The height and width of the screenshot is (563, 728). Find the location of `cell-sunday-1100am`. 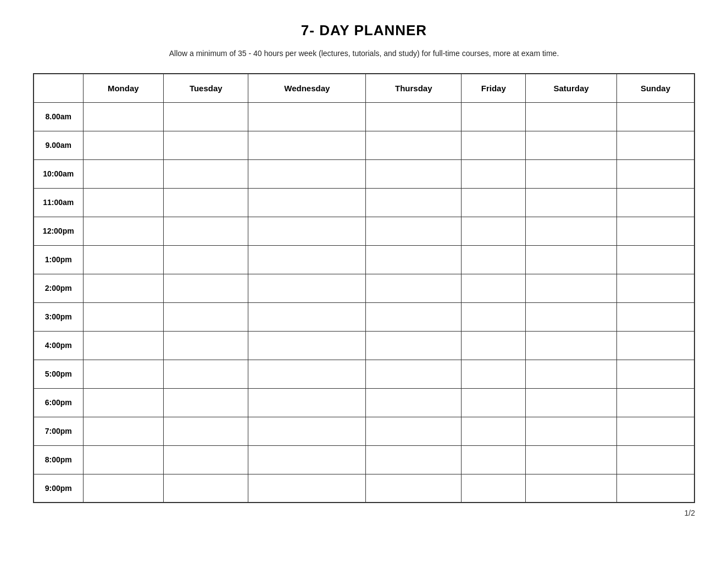

cell-sunday-1100am is located at coordinates (655, 202).